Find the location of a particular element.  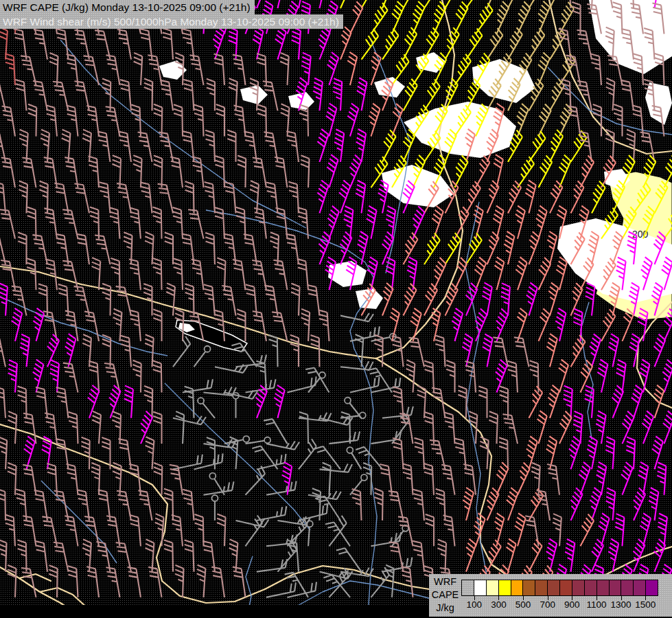

colorbar-tick-label: 300 is located at coordinates (498, 604).